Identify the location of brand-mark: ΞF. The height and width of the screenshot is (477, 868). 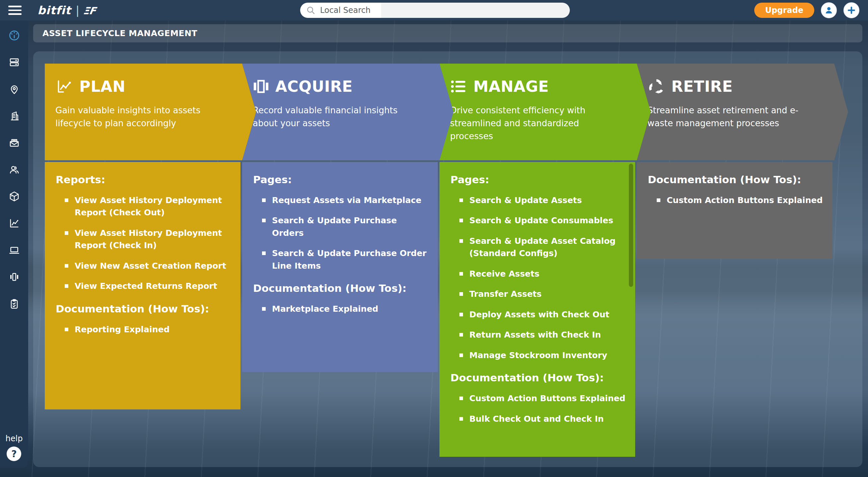
(90, 11).